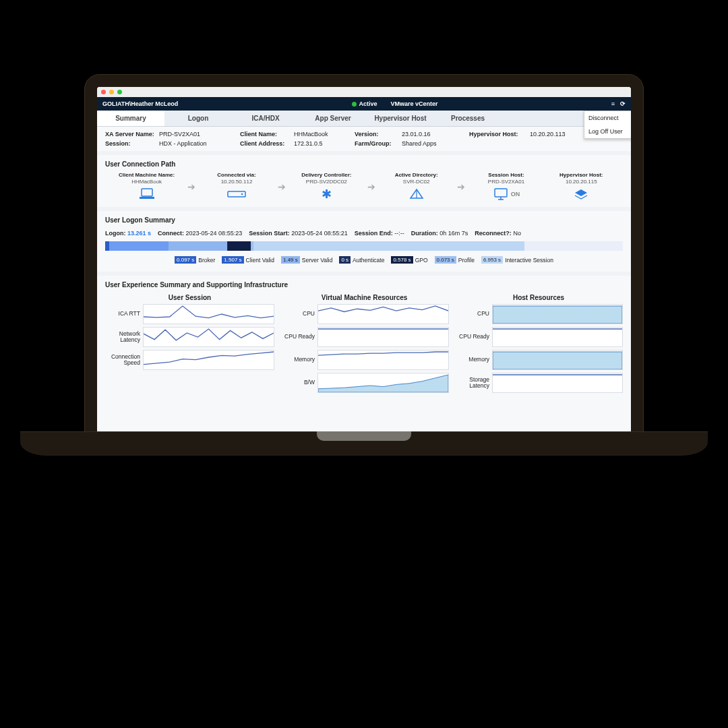 This screenshot has width=728, height=728. I want to click on path-dc-label: Delivery Controller:, so click(326, 175).